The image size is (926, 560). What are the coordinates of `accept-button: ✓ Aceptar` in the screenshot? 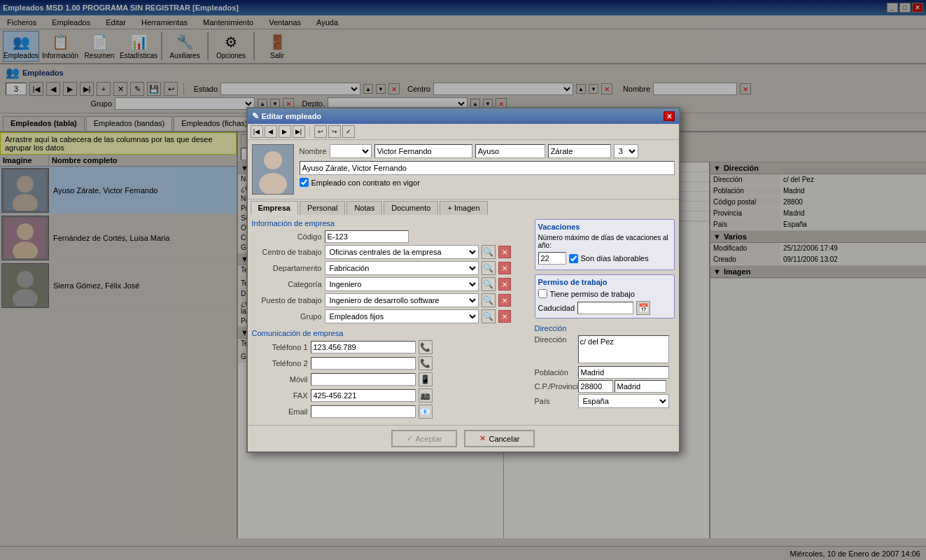 It's located at (424, 438).